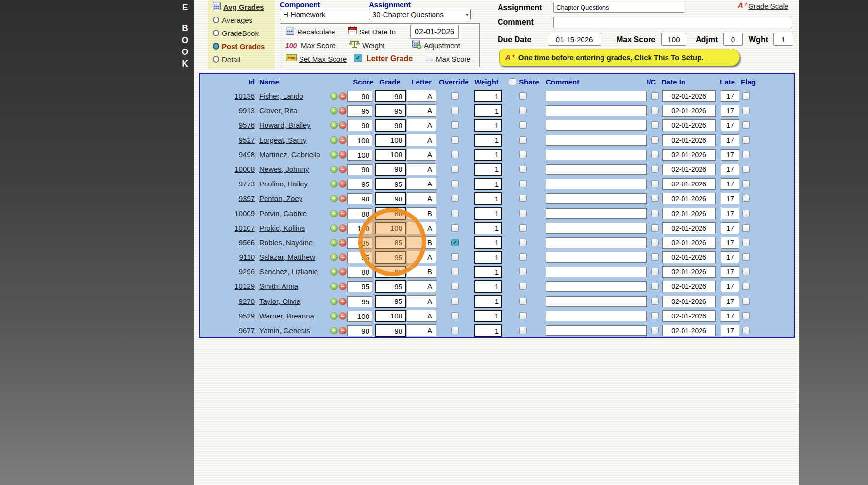 The height and width of the screenshot is (485, 868). I want to click on student-name-link: Fisher, Lando, so click(282, 96).